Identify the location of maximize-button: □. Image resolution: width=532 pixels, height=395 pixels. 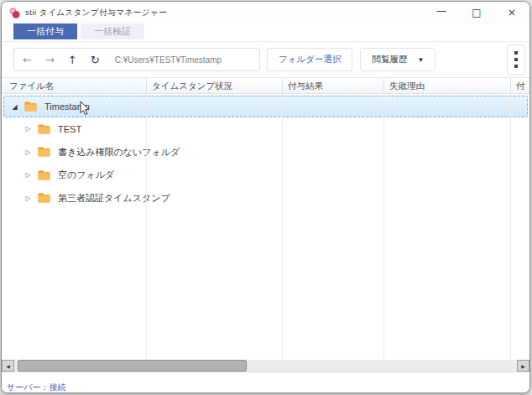
(477, 13).